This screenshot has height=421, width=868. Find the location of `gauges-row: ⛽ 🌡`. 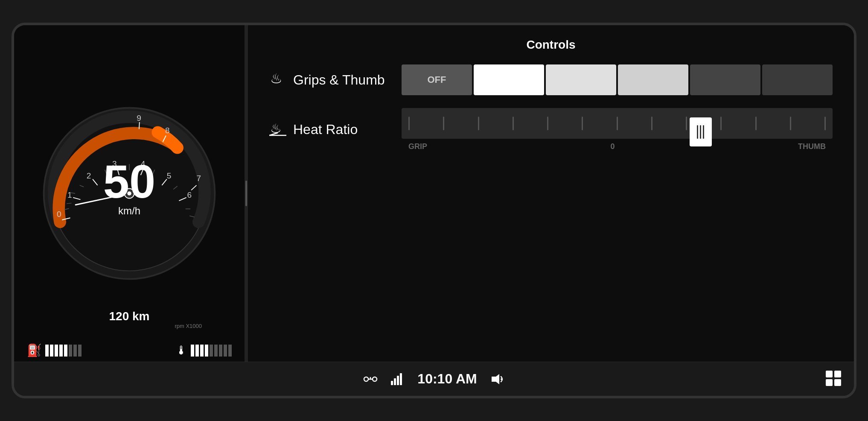

gauges-row: ⛽ 🌡 is located at coordinates (129, 350).